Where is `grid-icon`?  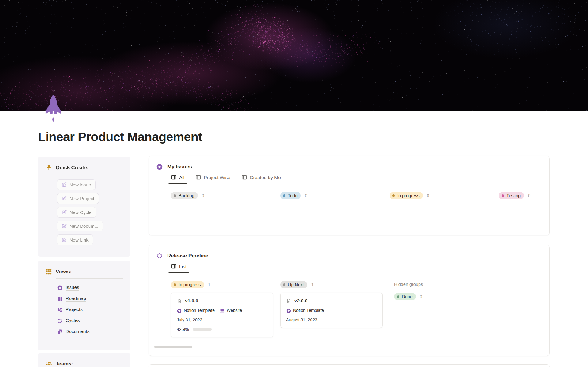
grid-icon is located at coordinates (49, 272).